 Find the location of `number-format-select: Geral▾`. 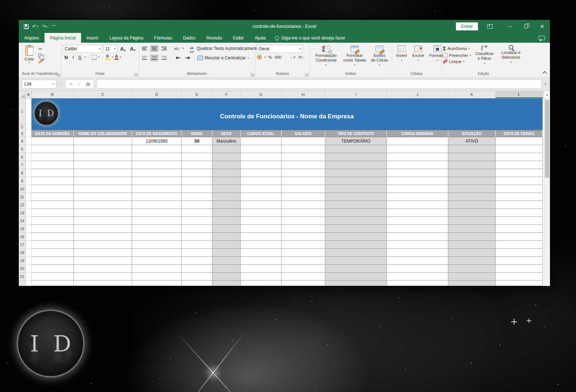

number-format-select: Geral▾ is located at coordinates (280, 49).